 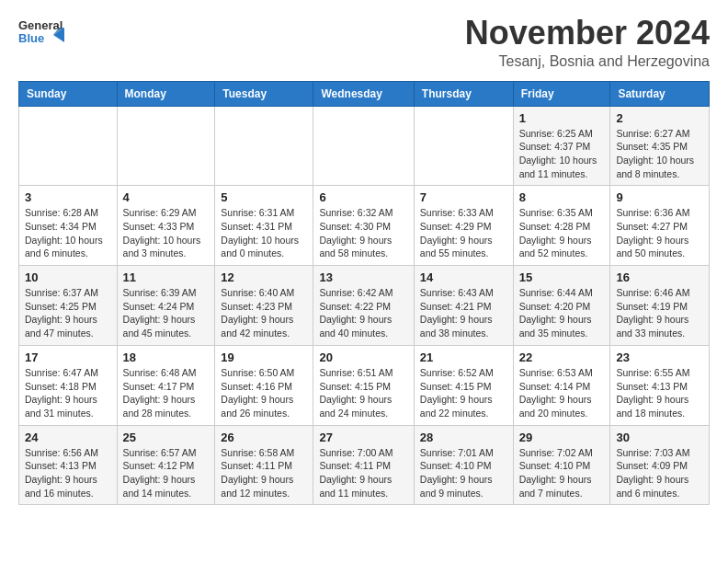 What do you see at coordinates (68, 305) in the screenshot?
I see `calendar-cell: 10Sunrise: 6:37 AM Sunset: 4:25 PM Dayli…` at bounding box center [68, 305].